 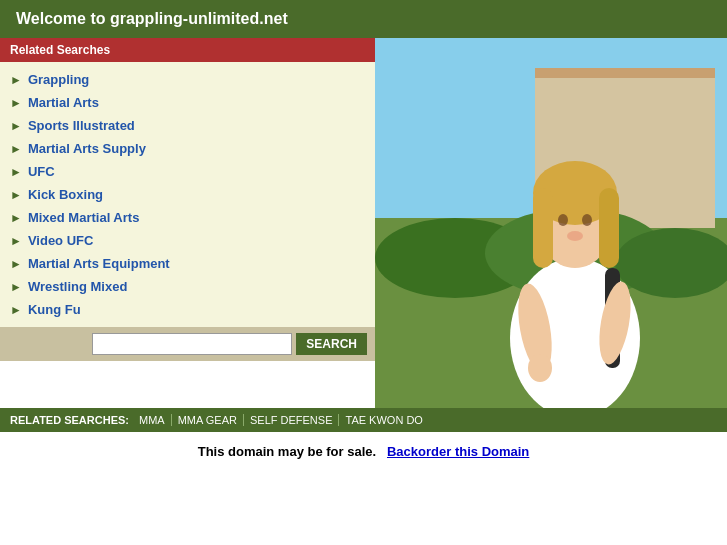 I want to click on bottom-bar-link-self-defense: SELF DEFENSE, so click(x=292, y=420).